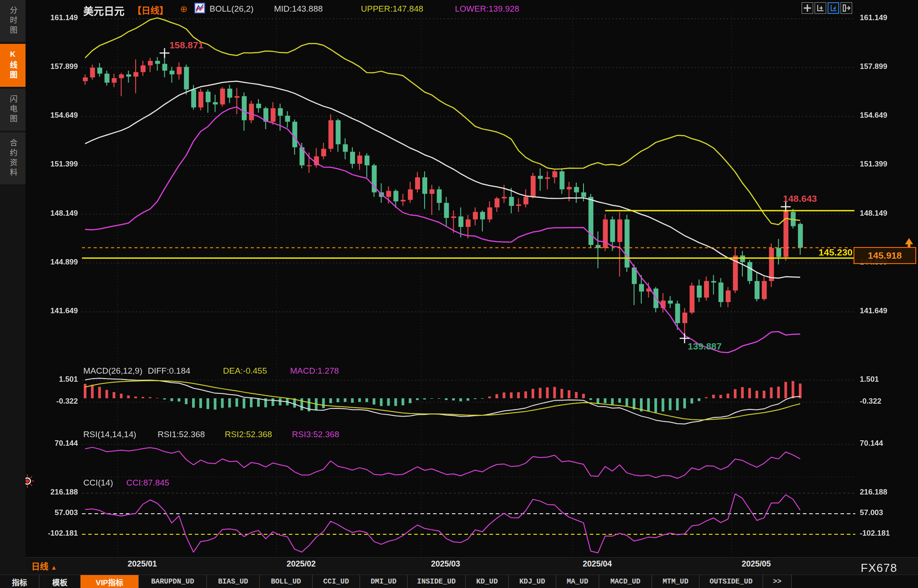 The height and width of the screenshot is (588, 918). I want to click on chevron-up-icon: ▲, so click(54, 567).